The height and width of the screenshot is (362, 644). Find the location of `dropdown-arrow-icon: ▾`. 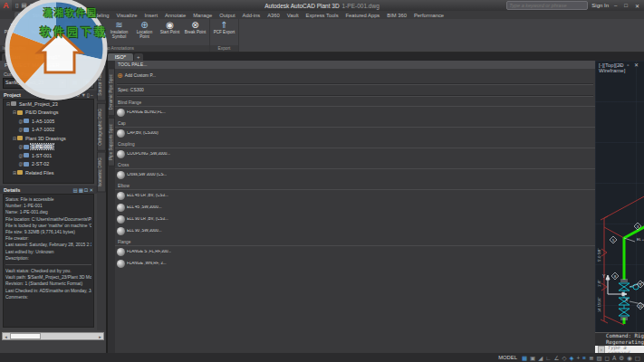

dropdown-arrow-icon: ▾ is located at coordinates (62, 83).